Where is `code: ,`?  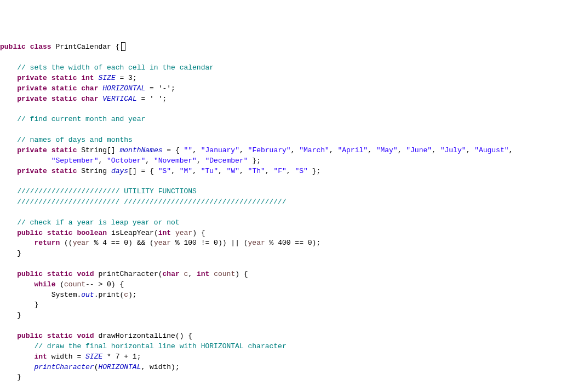
code: , is located at coordinates (192, 274).